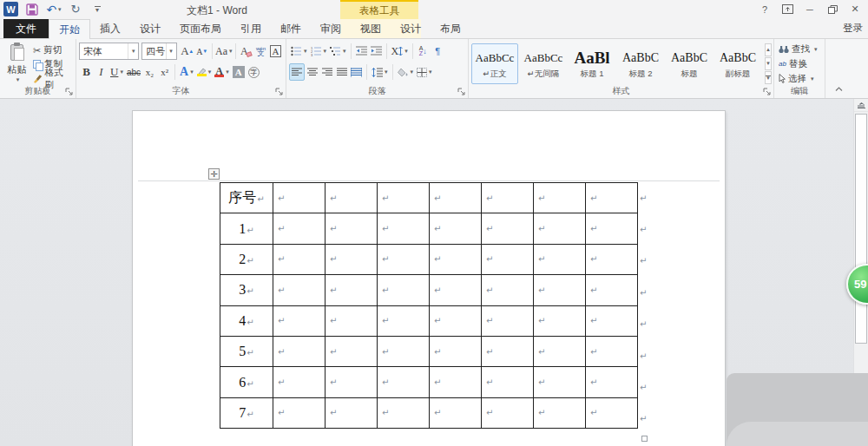 The width and height of the screenshot is (868, 446). What do you see at coordinates (861, 229) in the screenshot?
I see `scrollbar-thumb` at bounding box center [861, 229].